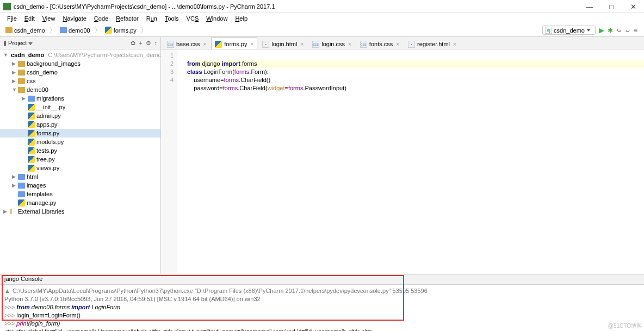 The image size is (644, 331). What do you see at coordinates (322, 329) in the screenshot?
I see `console-output: <tr><th><label for="id_username">Usernam…` at bounding box center [322, 329].